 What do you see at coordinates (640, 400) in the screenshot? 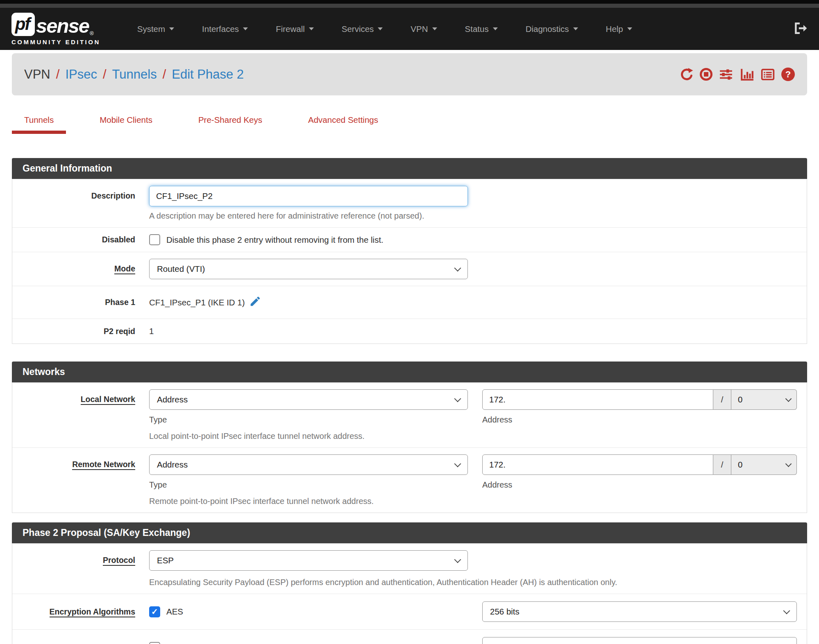
I see `local-network-address-group: / 0` at bounding box center [640, 400].